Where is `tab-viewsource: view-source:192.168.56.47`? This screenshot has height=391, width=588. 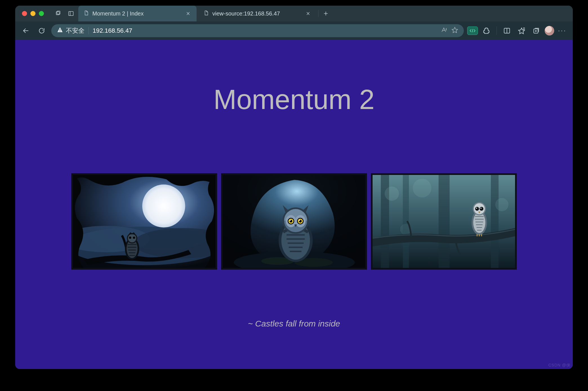 tab-viewsource: view-source:192.168.56.47 is located at coordinates (257, 14).